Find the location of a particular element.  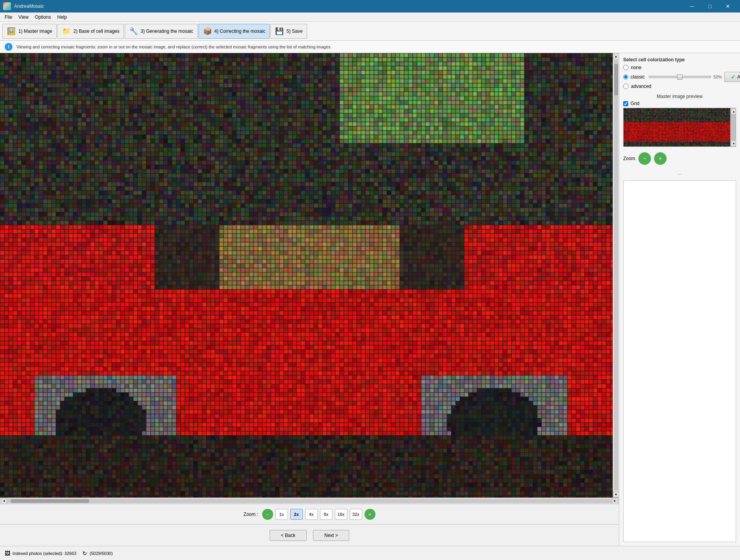

menu-bar: File View Options Help is located at coordinates (370, 17).